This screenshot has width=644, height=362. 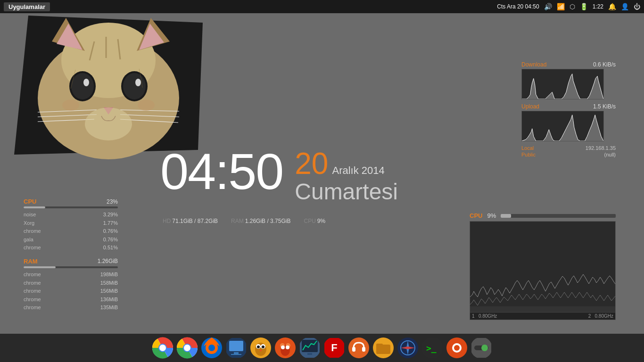 I want to click on taskbar-headphones, so click(x=359, y=348).